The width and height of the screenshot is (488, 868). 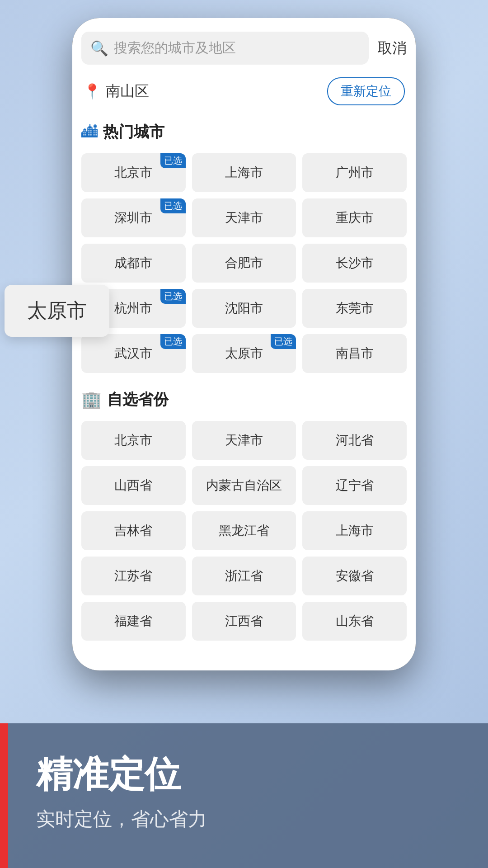 I want to click on city-changsha: 长沙市, so click(x=354, y=263).